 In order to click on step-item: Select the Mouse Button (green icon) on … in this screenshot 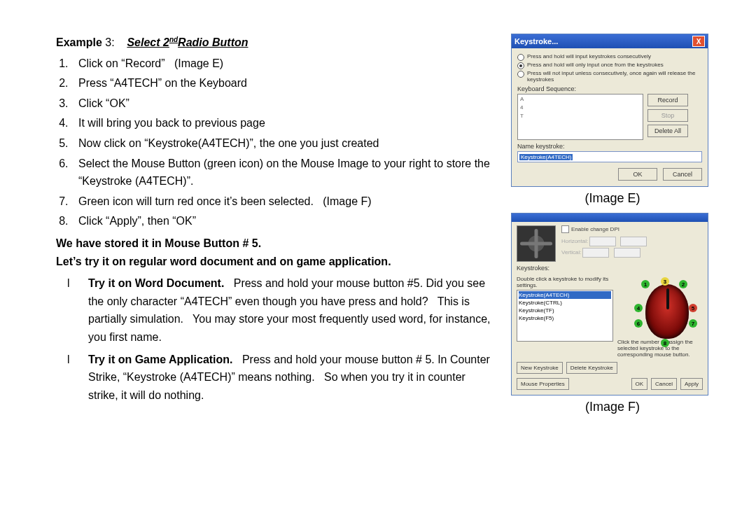, I will do `click(281, 172)`.